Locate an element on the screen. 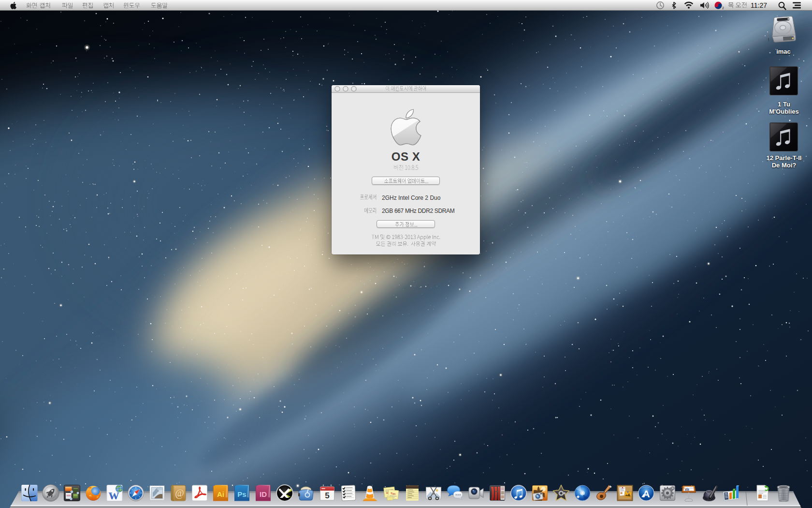 The width and height of the screenshot is (812, 508). svg-text: A is located at coordinates (646, 493).